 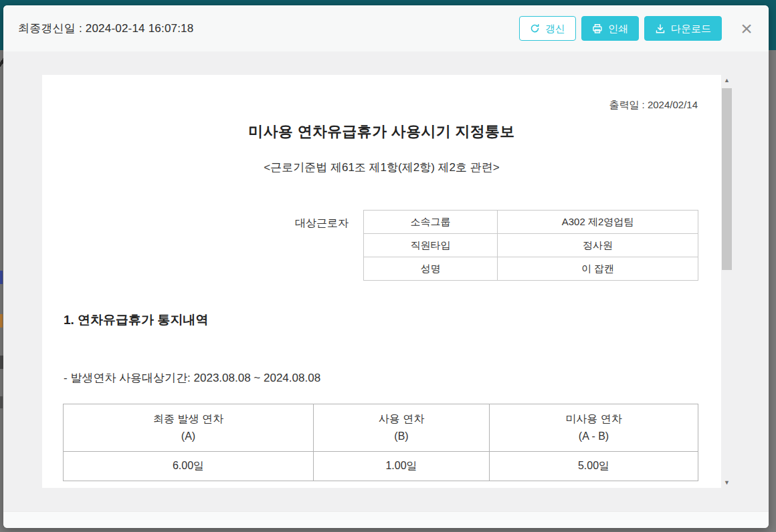 I want to click on print-date: 출력일 : 2024/02/14, so click(x=653, y=106).